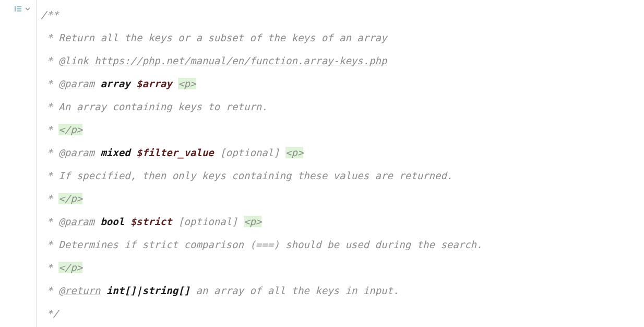 The height and width of the screenshot is (327, 644). What do you see at coordinates (148, 290) in the screenshot?
I see `return-type: int[]|string[]` at bounding box center [148, 290].